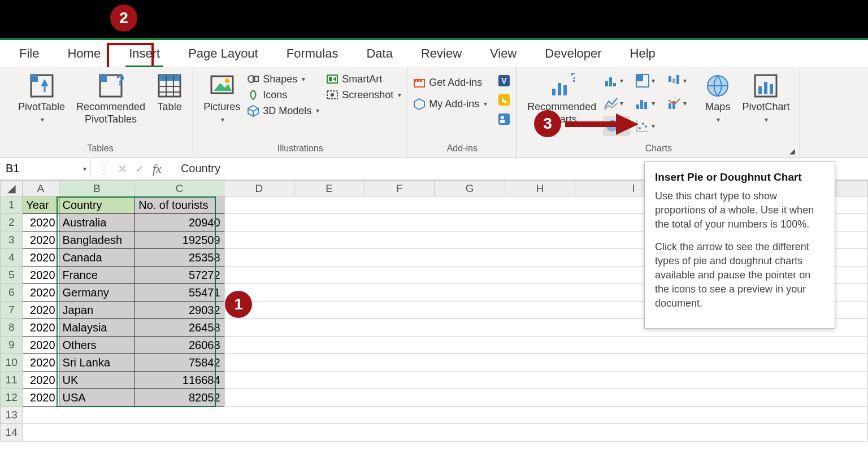  Describe the element at coordinates (97, 327) in the screenshot. I see `cell-B8: Malaysia` at that location.